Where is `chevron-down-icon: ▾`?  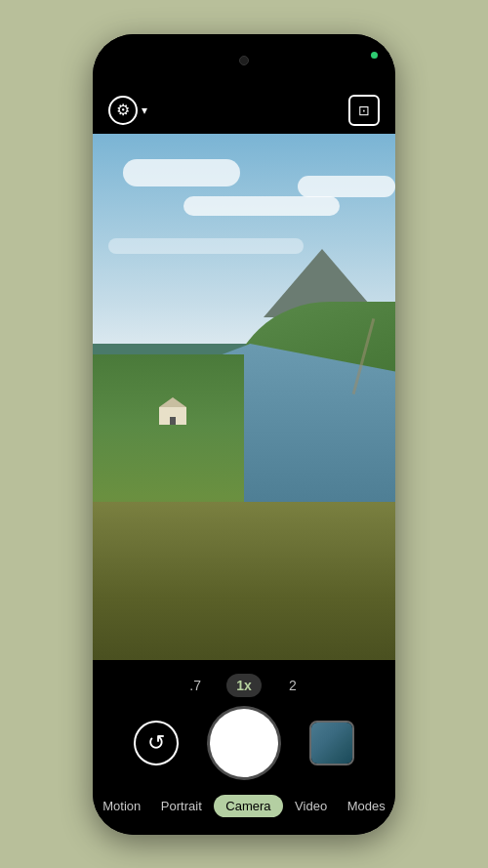
chevron-down-icon: ▾ is located at coordinates (144, 110).